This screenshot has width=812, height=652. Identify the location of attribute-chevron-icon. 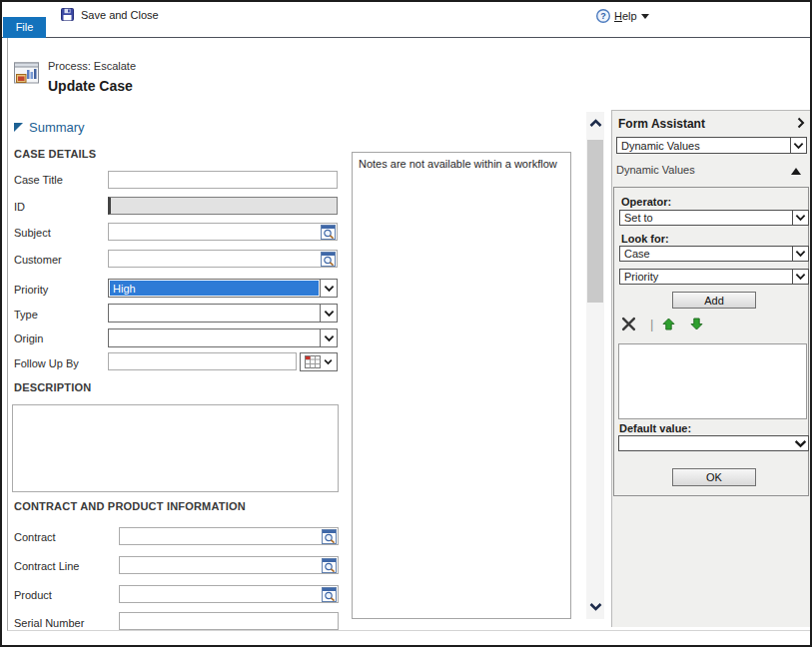
(800, 277).